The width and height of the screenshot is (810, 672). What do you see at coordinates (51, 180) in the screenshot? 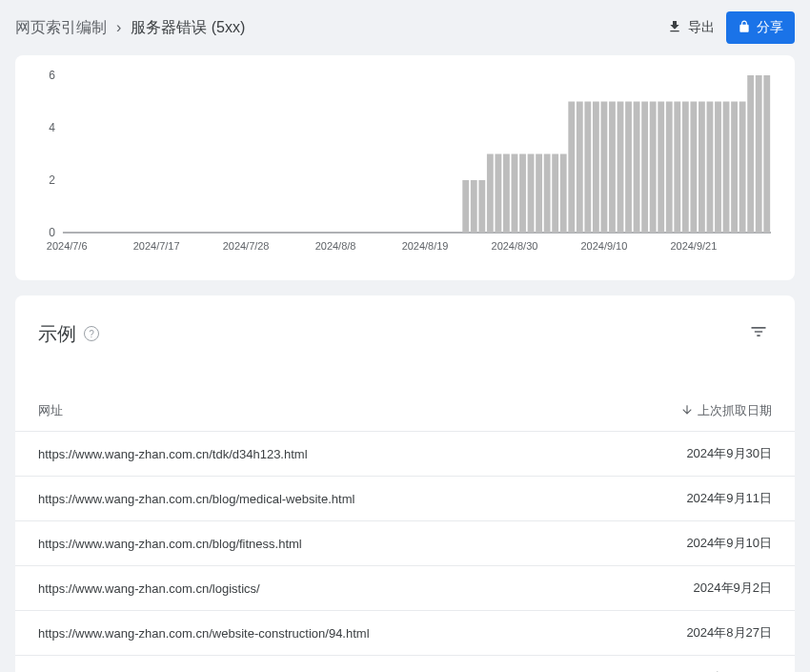
I see `y-tick-label: 2` at bounding box center [51, 180].